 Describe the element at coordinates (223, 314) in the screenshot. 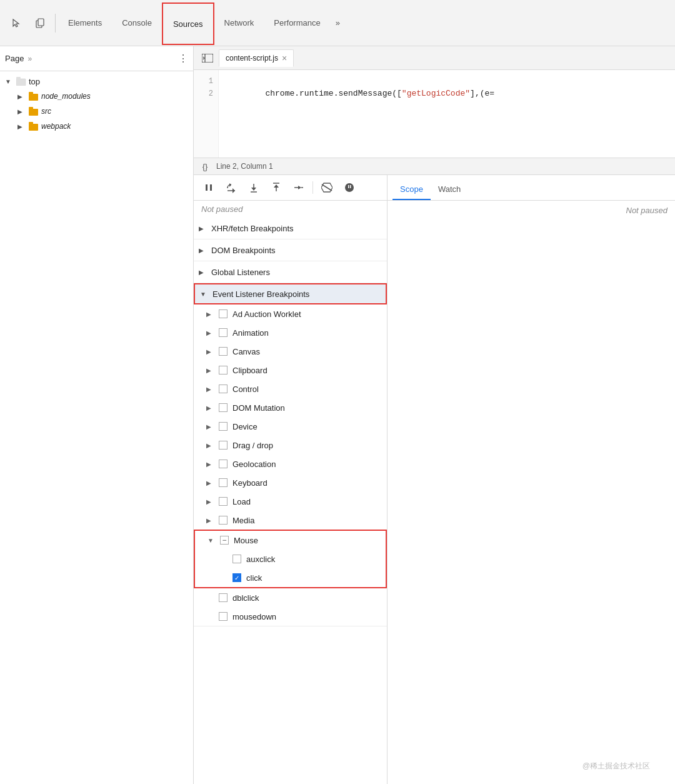

I see `checkbox-ad-auction` at that location.